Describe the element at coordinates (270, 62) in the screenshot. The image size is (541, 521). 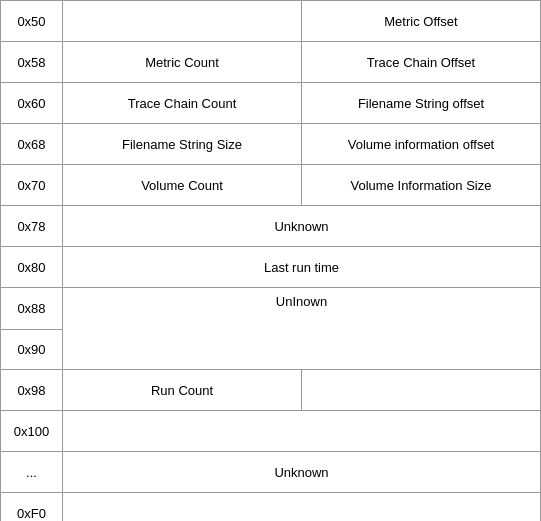
I see `table-row: 0x58 Metric Count Trace Chain Offset` at that location.